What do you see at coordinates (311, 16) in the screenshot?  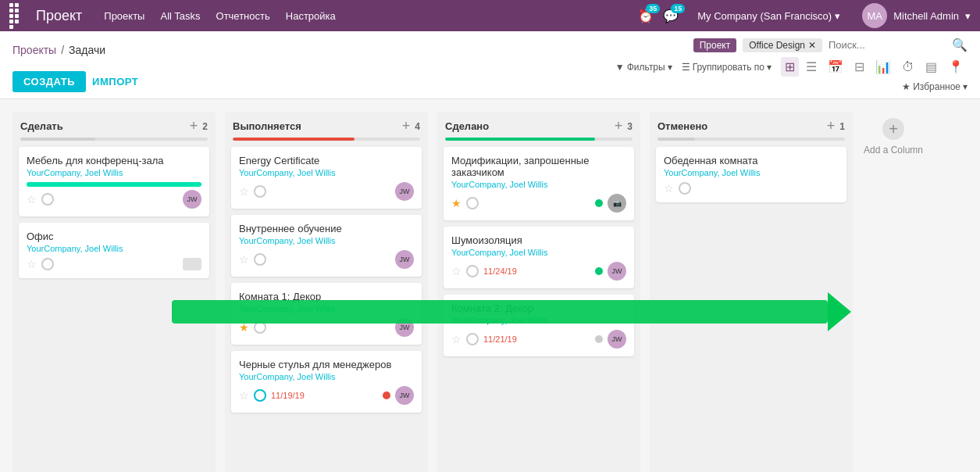 I see `nav-settings: Настройка` at bounding box center [311, 16].